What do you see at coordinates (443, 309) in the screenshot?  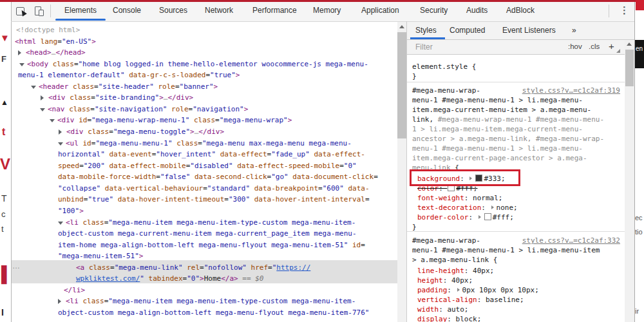 I see `css-property-width: width: auto;` at bounding box center [443, 309].